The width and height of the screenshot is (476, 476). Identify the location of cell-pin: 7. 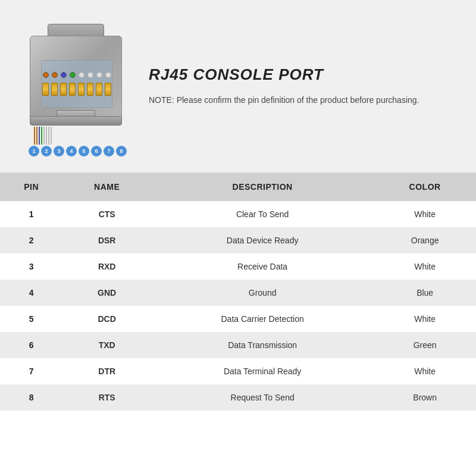
(31, 371).